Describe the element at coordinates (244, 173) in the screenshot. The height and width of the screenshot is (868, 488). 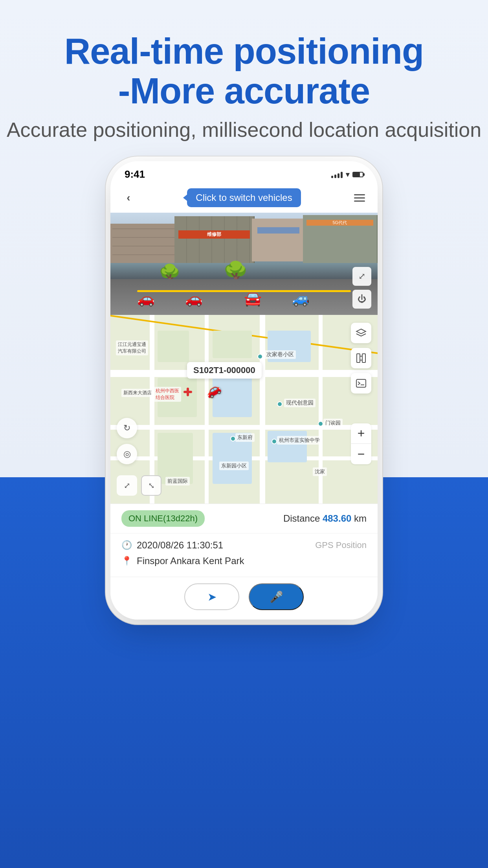
I see `status-bar: 9:41 ▾` at that location.